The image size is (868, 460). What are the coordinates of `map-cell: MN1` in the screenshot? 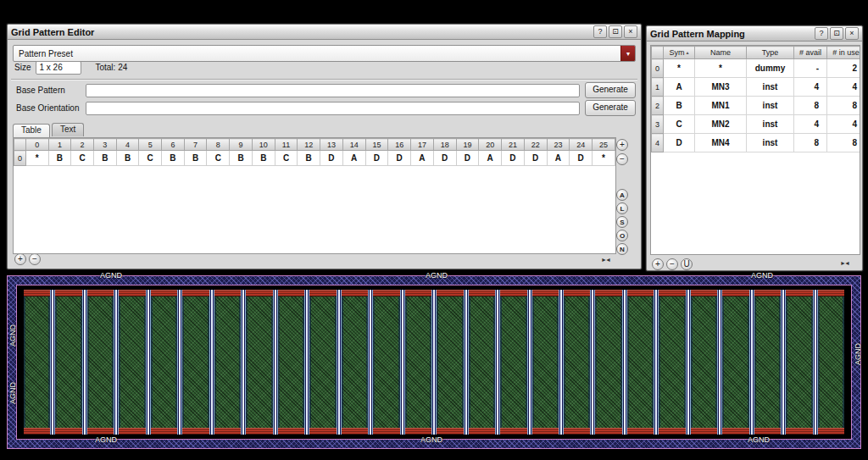 It's located at (721, 106).